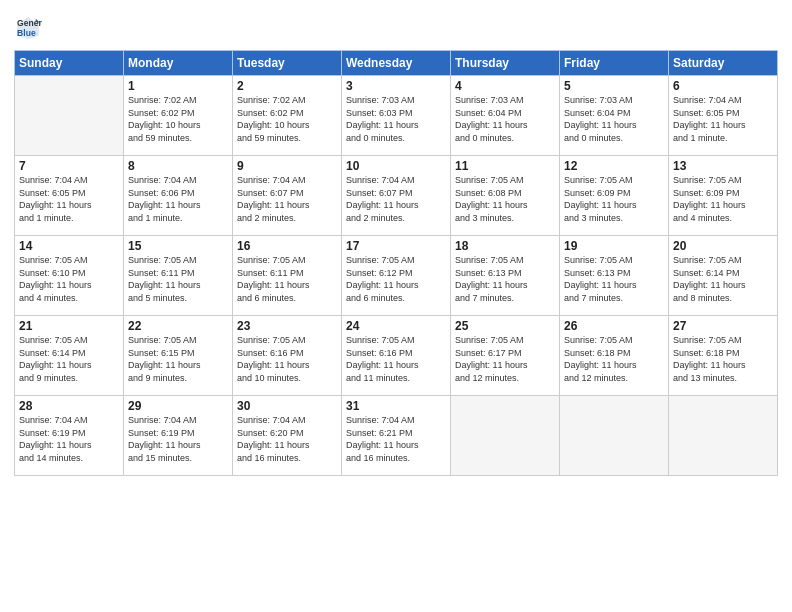  I want to click on day-number: 14, so click(69, 246).